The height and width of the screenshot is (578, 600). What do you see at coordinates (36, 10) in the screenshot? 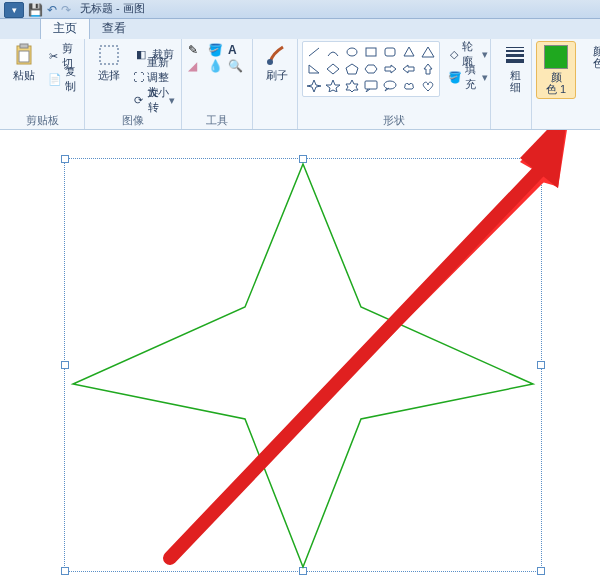
I see `qat-save-icon: 💾` at bounding box center [36, 10].